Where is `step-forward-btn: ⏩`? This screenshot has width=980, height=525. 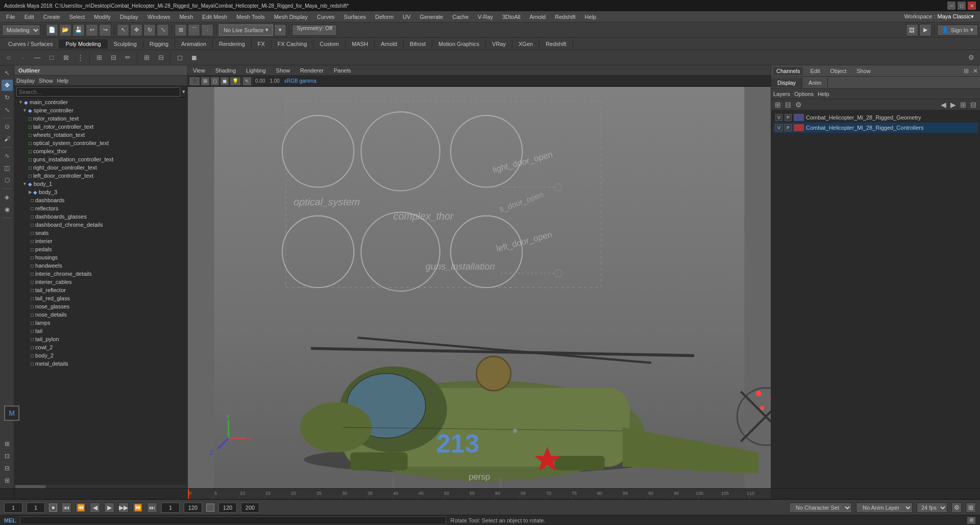 step-forward-btn: ⏩ is located at coordinates (138, 508).